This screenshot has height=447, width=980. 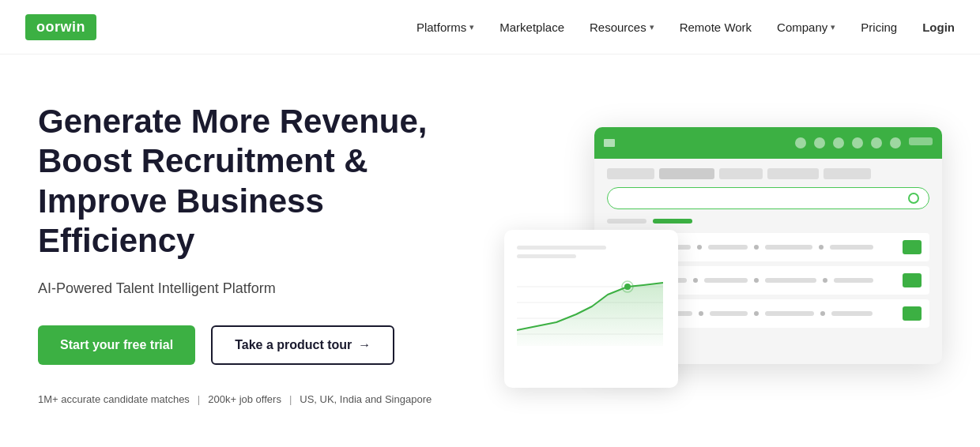 What do you see at coordinates (364, 345) in the screenshot?
I see `arrow-icon: →` at bounding box center [364, 345].